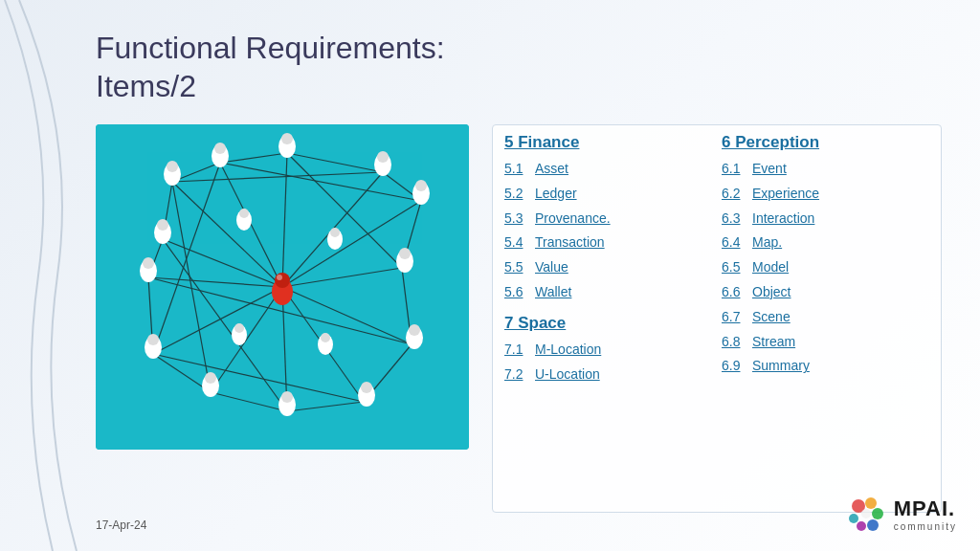 The height and width of the screenshot is (551, 980). Describe the element at coordinates (609, 219) in the screenshot. I see `item-5-3: 5.3 Provenance.` at that location.